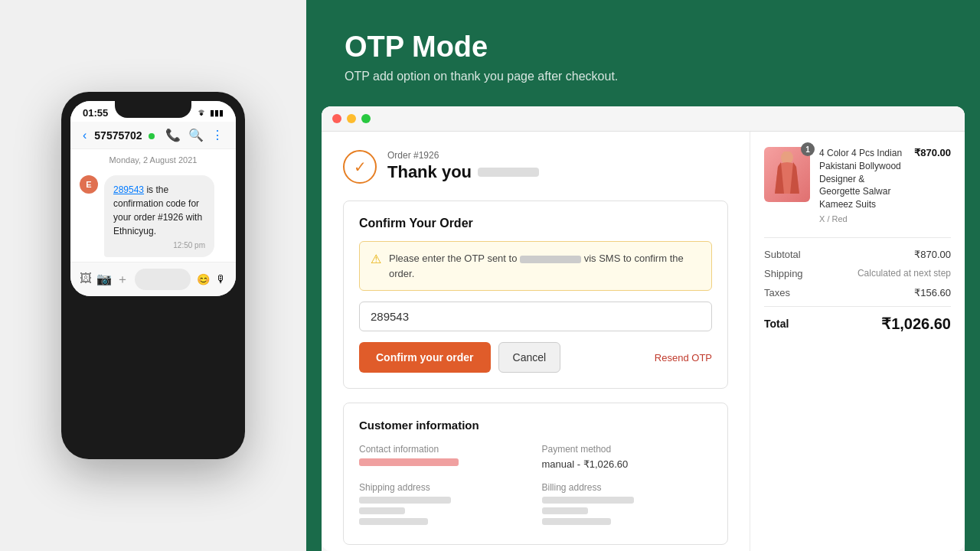 This screenshot has height=551, width=980. Describe the element at coordinates (444, 505) in the screenshot. I see `shipping-section: Shipping address` at that location.